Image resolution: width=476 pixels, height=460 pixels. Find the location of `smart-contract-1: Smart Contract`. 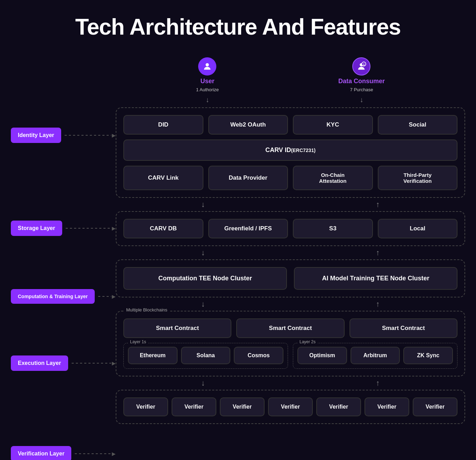

smart-contract-1: Smart Contract is located at coordinates (178, 328).